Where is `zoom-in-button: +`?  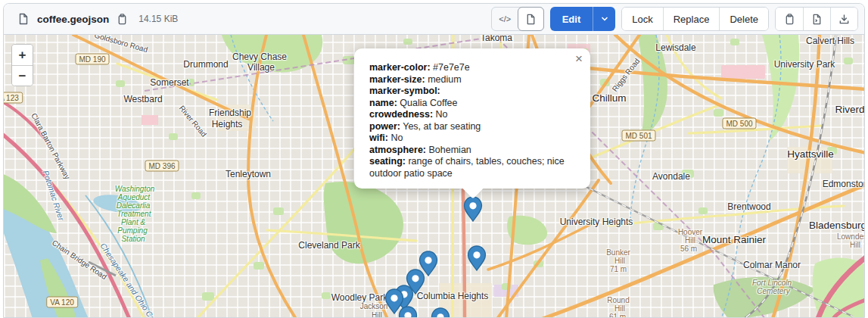
zoom-in-button: + is located at coordinates (23, 55).